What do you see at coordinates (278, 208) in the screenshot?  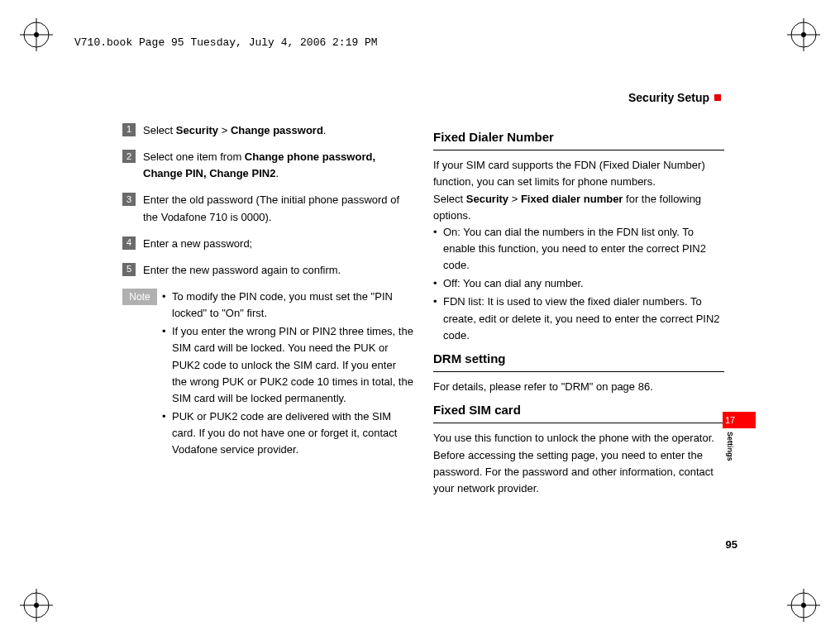 I see `step-text: Enter the old password (The initial phon…` at bounding box center [278, 208].